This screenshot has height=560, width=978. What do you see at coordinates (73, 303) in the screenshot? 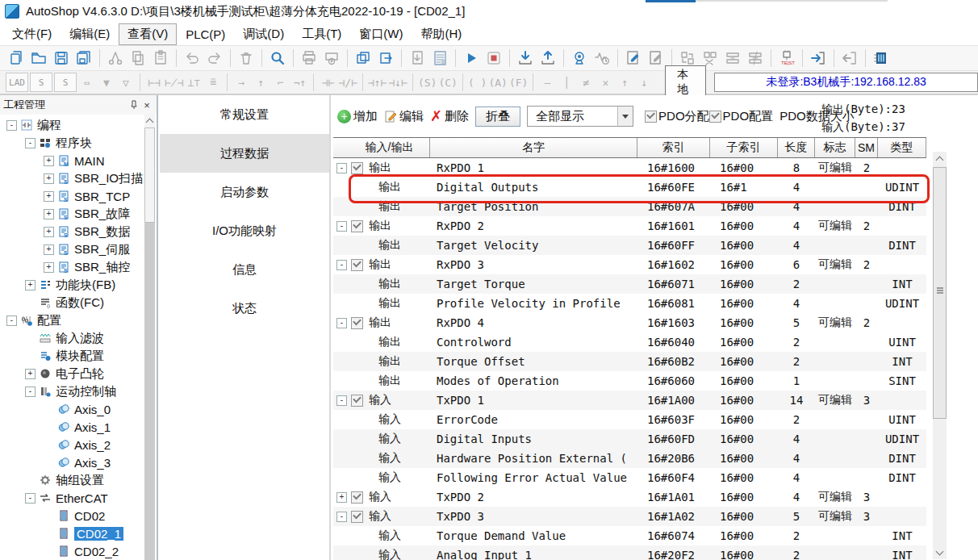
I see `tree-item--fc-: ()函数(FC)` at bounding box center [73, 303].